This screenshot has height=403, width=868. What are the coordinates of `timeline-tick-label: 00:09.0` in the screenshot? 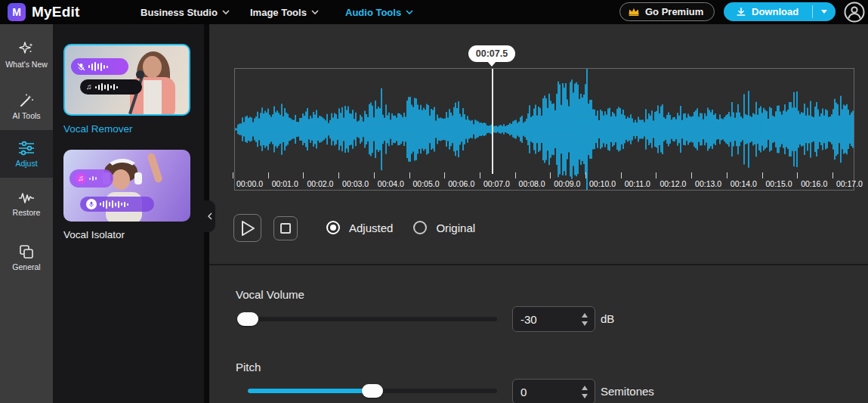 It's located at (567, 184).